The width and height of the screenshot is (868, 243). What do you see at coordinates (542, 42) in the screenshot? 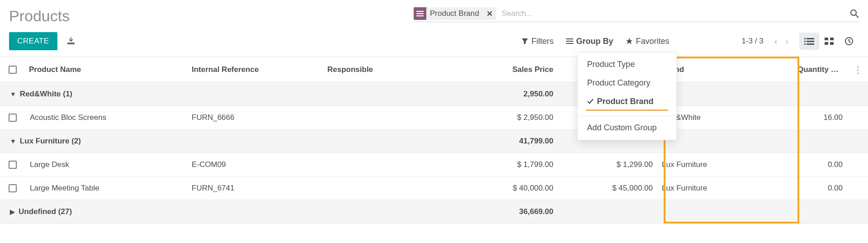
I see `filters-label: Filters` at bounding box center [542, 42].